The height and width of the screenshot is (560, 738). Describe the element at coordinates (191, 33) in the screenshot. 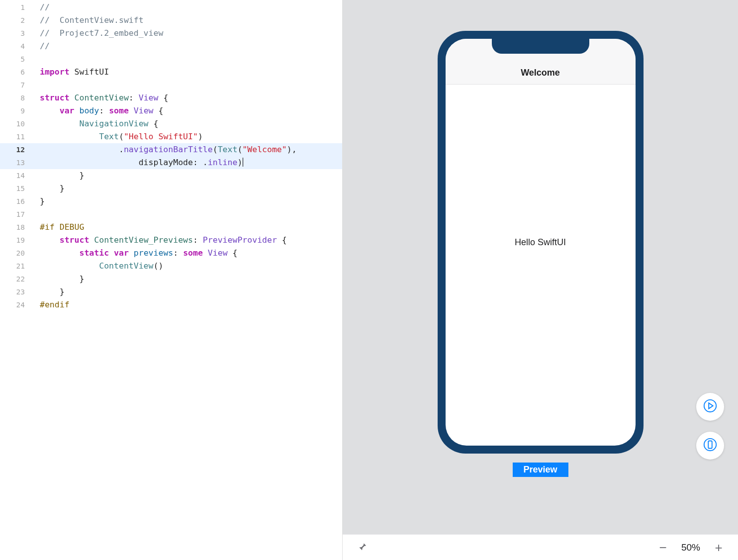

I see `code-line: // Project7.2_embed_view` at that location.